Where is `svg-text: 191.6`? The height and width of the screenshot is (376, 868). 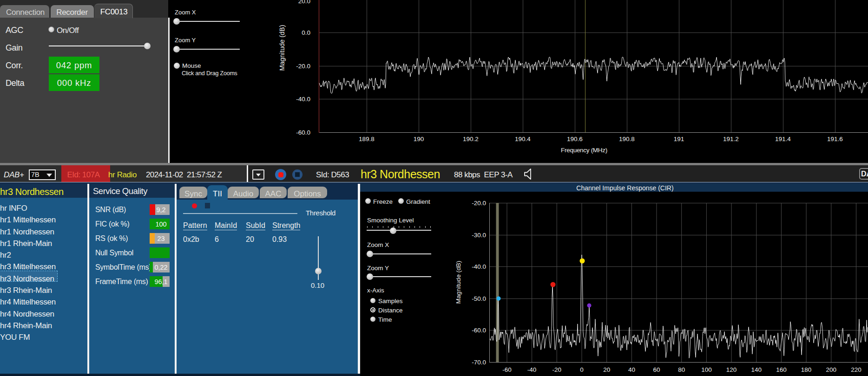 svg-text: 191.6 is located at coordinates (835, 139).